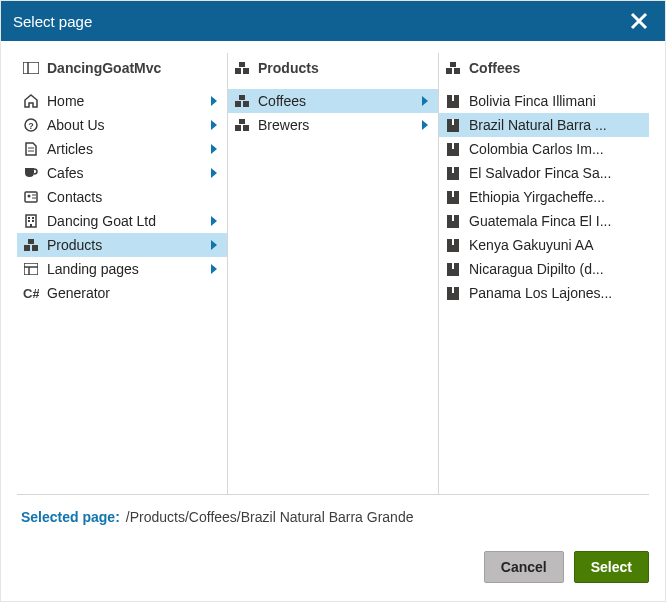 Image resolution: width=666 pixels, height=602 pixels. Describe the element at coordinates (134, 293) in the screenshot. I see `list-item-label: Generator` at that location.